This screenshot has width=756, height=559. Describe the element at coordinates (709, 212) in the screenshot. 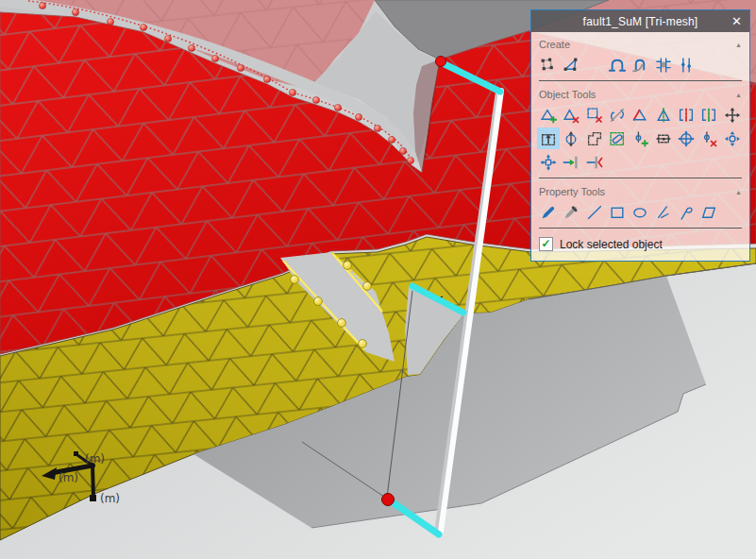

I see `draw-parallelogram-button` at that location.